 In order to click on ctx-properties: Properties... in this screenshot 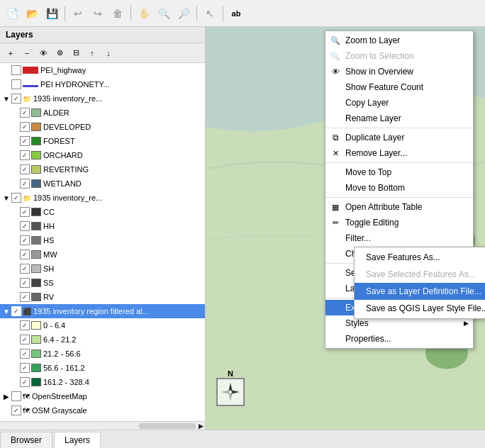, I will do `click(399, 339)`.